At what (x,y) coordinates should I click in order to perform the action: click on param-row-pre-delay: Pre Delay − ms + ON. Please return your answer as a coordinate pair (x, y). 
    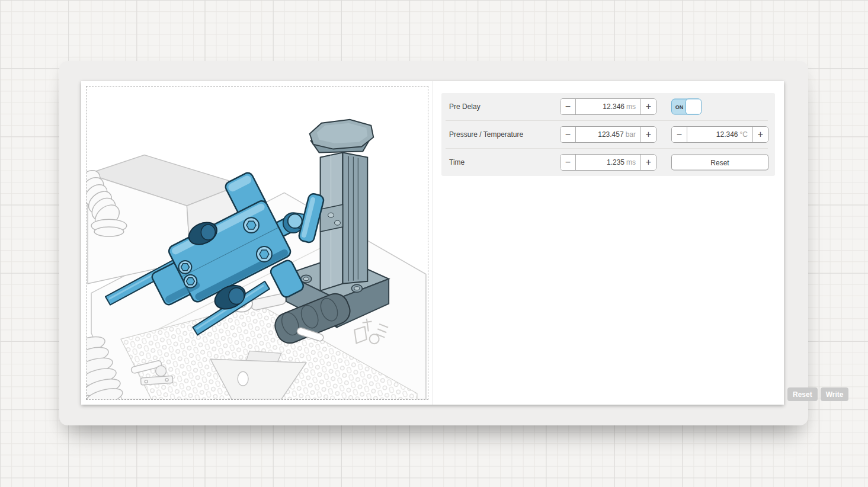
    Looking at the image, I should click on (608, 107).